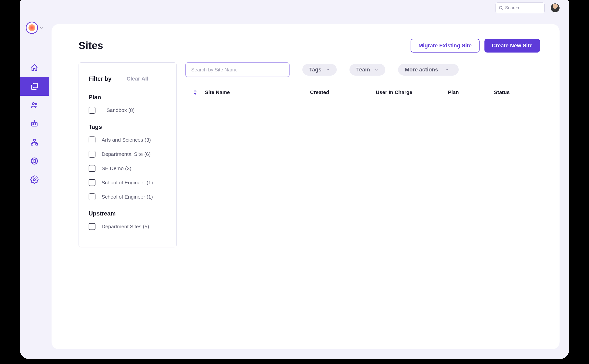 This screenshot has height=364, width=589. Describe the element at coordinates (128, 220) in the screenshot. I see `filter-group-upstream: Upstream Department Sites (5)` at that location.